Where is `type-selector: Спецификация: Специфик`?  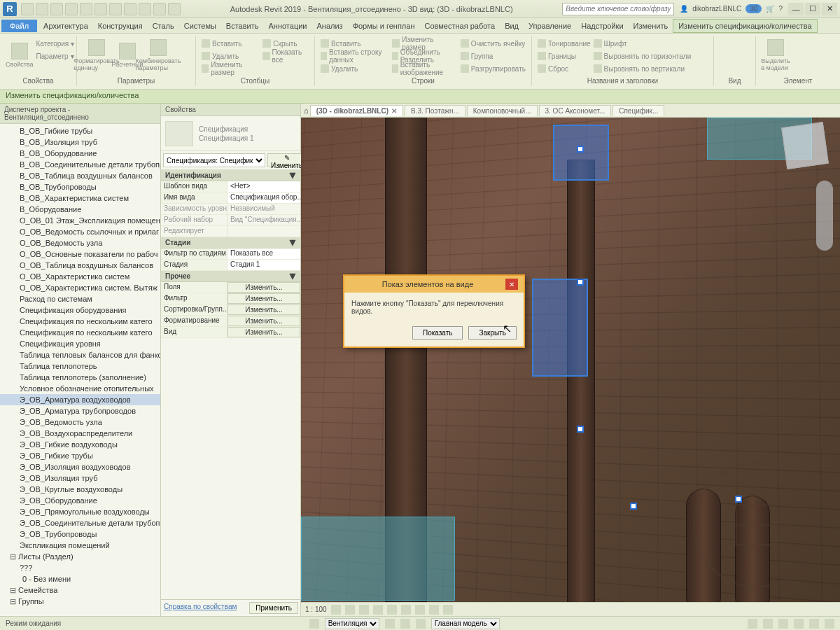
type-selector: Спецификация: Специфик is located at coordinates (214, 160).